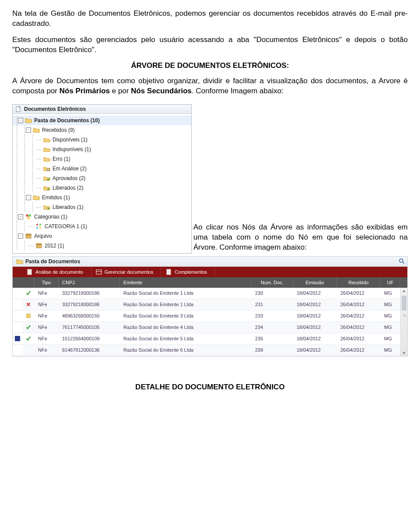 Image resolution: width=420 pixels, height=512 pixels. Describe the element at coordinates (89, 282) in the screenshot. I see `col-cnpj: CNPJ` at that location.